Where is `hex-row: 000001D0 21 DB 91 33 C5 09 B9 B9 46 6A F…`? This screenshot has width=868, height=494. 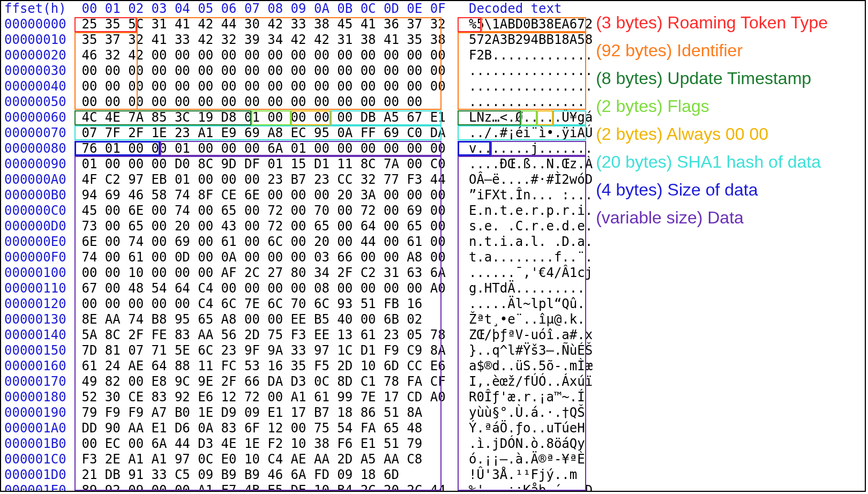 hex-row: 000001D0 21 DB 91 33 C5 09 B9 B9 46 6A F… is located at coordinates (298, 475).